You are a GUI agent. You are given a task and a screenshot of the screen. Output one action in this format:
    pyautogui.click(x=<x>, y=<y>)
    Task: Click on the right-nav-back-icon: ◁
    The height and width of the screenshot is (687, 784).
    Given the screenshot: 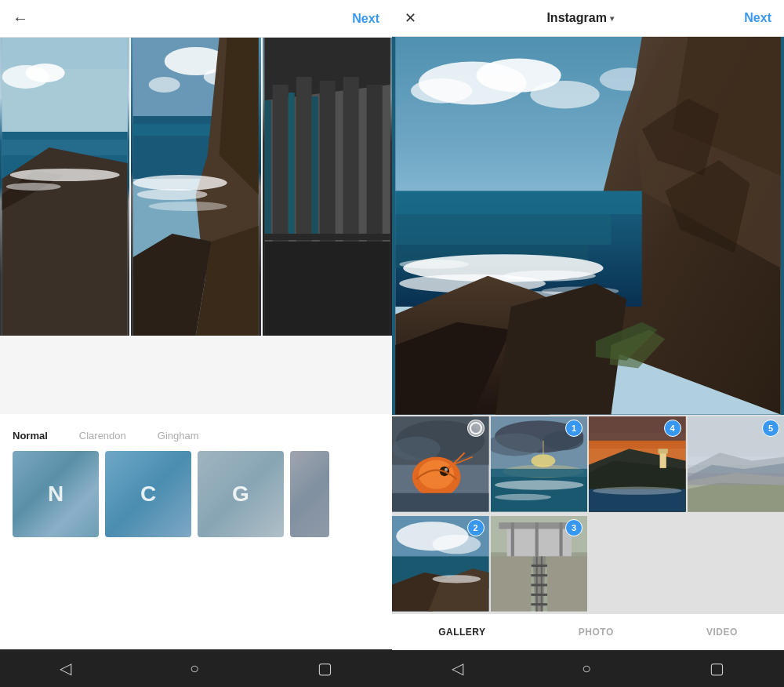 What is the action you would take?
    pyautogui.click(x=458, y=668)
    